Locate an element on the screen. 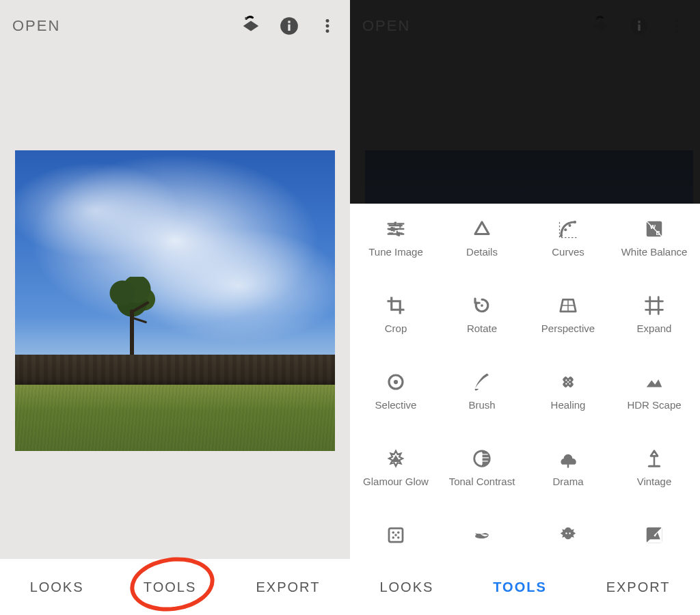 Image resolution: width=700 pixels, height=615 pixels. sparkle-icon is located at coordinates (396, 459).